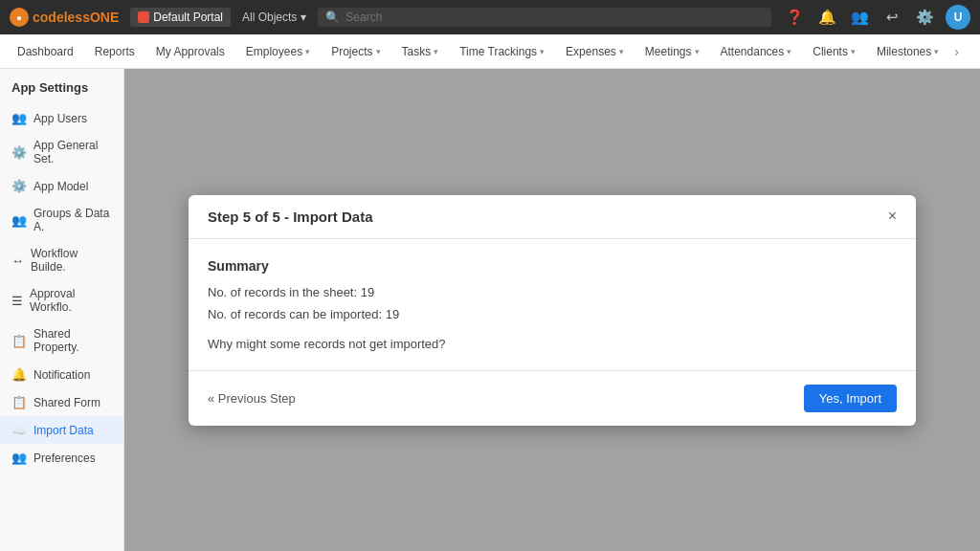 Image resolution: width=980 pixels, height=551 pixels. I want to click on logo-icon: ●, so click(19, 17).